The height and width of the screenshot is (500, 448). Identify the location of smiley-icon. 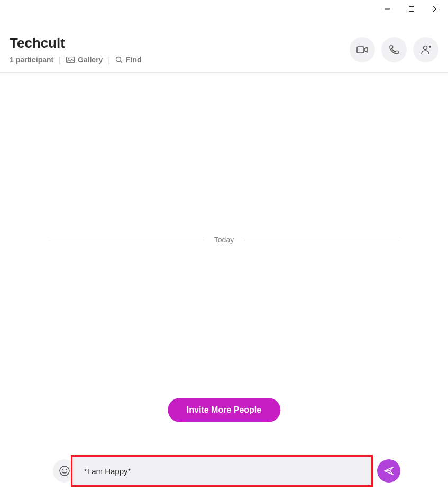
(65, 471).